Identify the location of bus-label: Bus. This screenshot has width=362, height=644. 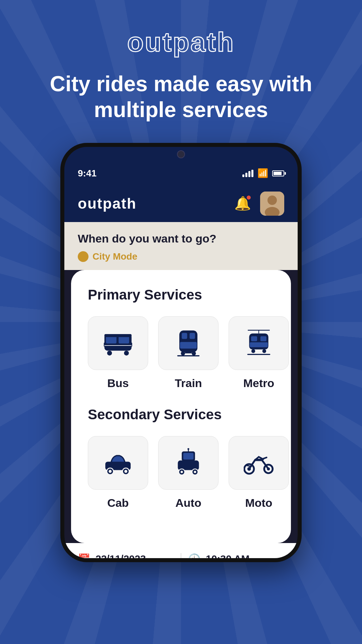
(118, 383).